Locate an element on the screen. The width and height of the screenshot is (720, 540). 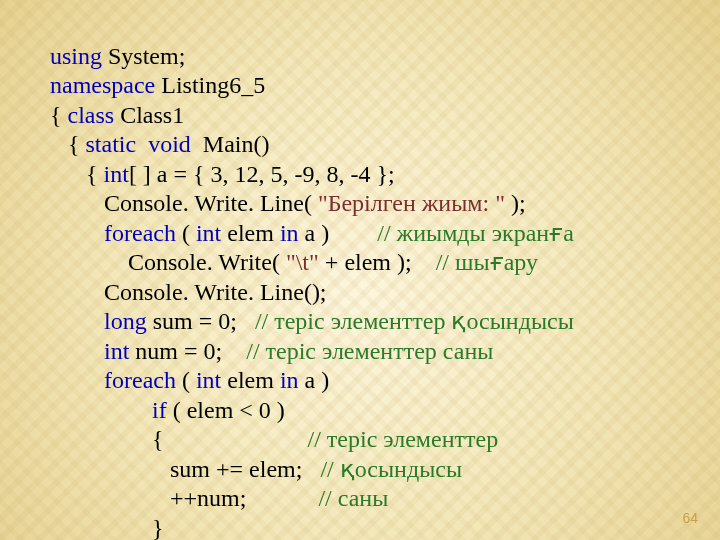
comment: // теріс элементтер is located at coordinates (404, 439).